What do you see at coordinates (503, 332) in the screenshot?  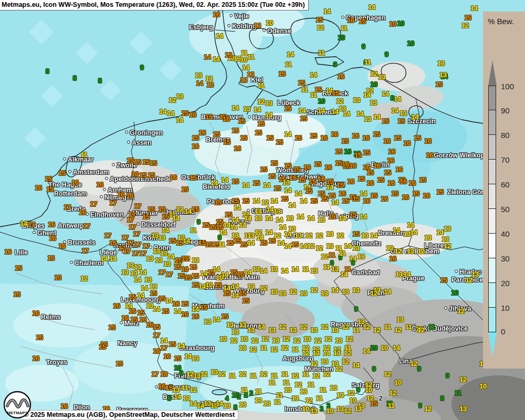 I see `legend-tick: 0` at bounding box center [503, 332].